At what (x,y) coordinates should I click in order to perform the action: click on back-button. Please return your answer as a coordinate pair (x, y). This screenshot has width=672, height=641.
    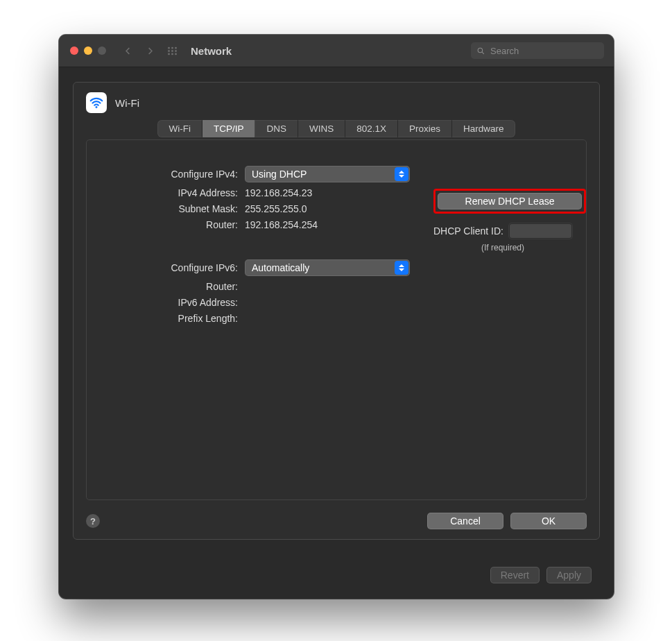
    Looking at the image, I should click on (128, 51).